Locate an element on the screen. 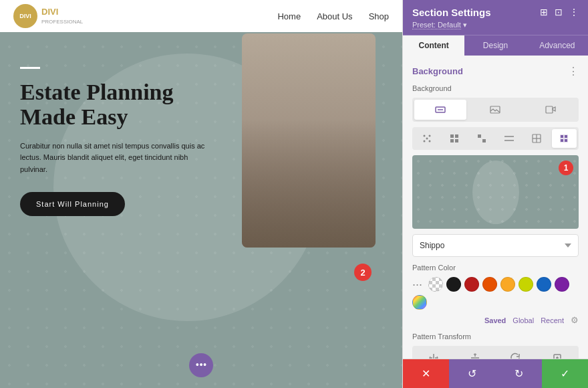 Image resolution: width=588 pixels, height=388 pixels. background-label: Background is located at coordinates (496, 88).